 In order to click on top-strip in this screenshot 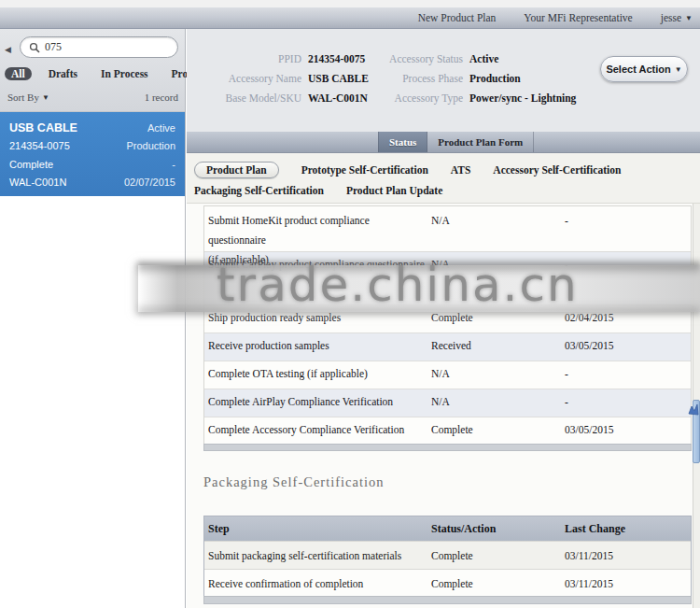, I will do `click(350, 4)`.